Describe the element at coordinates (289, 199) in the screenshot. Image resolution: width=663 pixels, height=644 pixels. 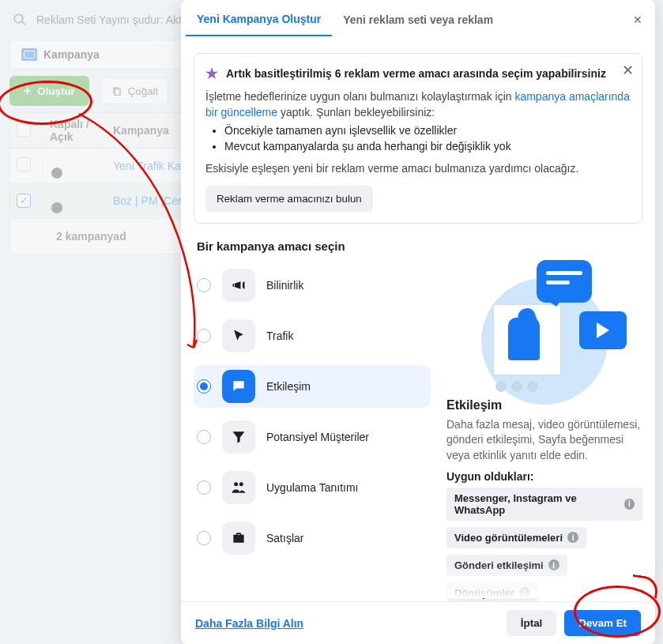
I see `find-objective-button: Reklam verme amacınızı bulun` at that location.